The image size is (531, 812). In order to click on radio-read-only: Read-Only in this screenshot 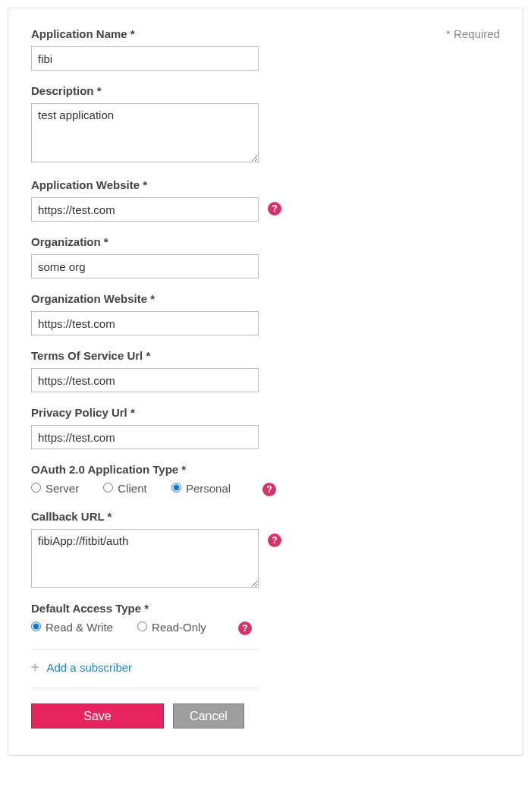, I will do `click(171, 627)`.